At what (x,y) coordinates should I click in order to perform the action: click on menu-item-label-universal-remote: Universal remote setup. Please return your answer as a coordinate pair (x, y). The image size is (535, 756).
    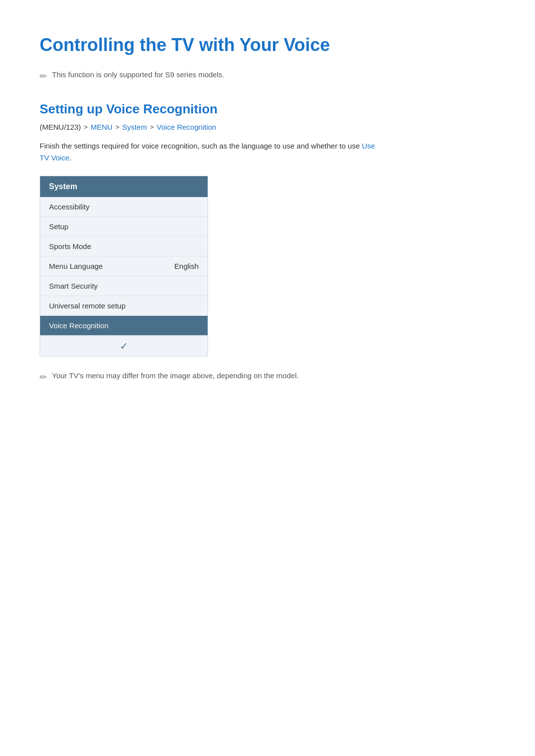
    Looking at the image, I should click on (87, 306).